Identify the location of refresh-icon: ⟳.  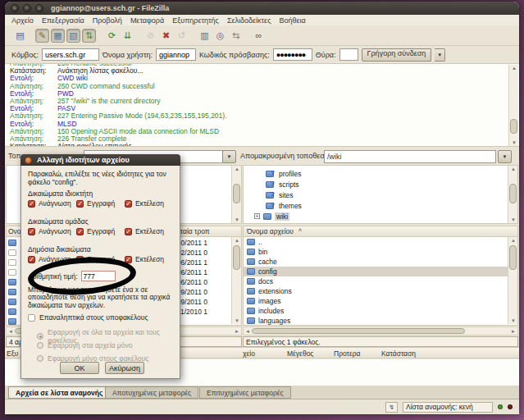
(112, 36).